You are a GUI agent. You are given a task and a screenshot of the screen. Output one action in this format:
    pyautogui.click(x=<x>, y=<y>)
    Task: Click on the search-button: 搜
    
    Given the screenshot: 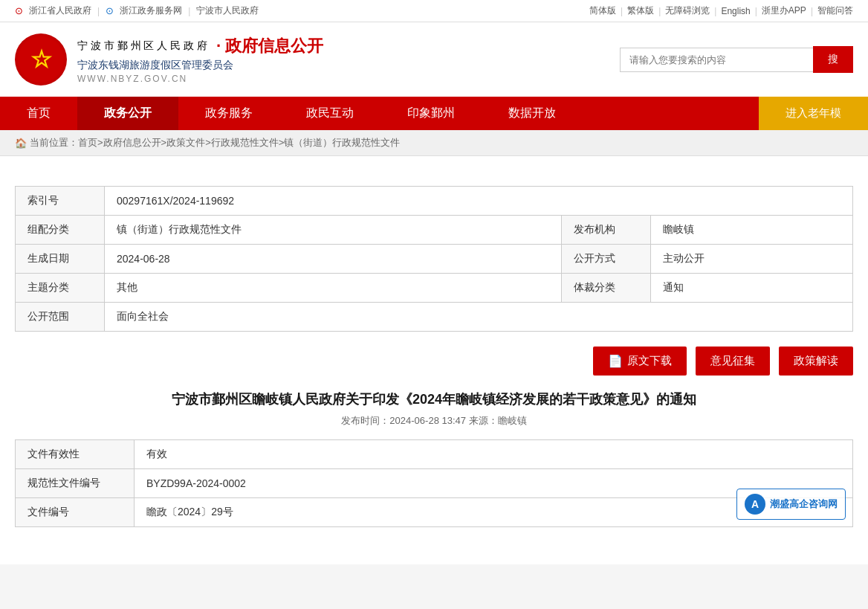 What is the action you would take?
    pyautogui.click(x=833, y=59)
    